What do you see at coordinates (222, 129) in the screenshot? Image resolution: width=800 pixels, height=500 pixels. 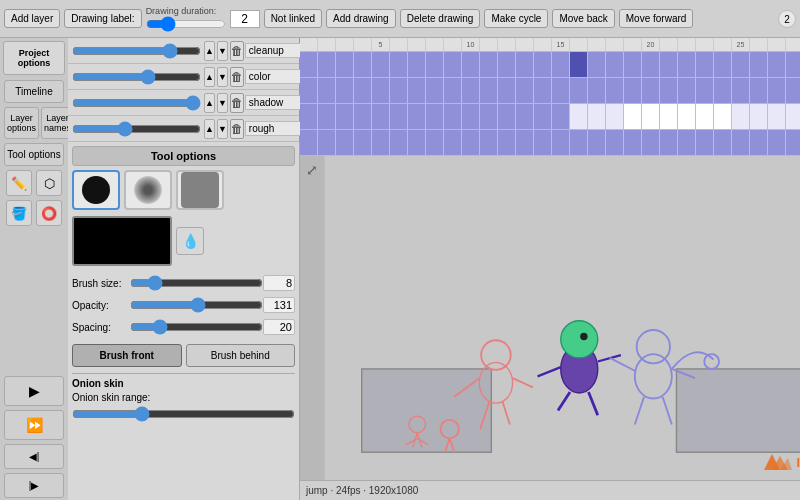 I see `rough-down-button` at bounding box center [222, 129].